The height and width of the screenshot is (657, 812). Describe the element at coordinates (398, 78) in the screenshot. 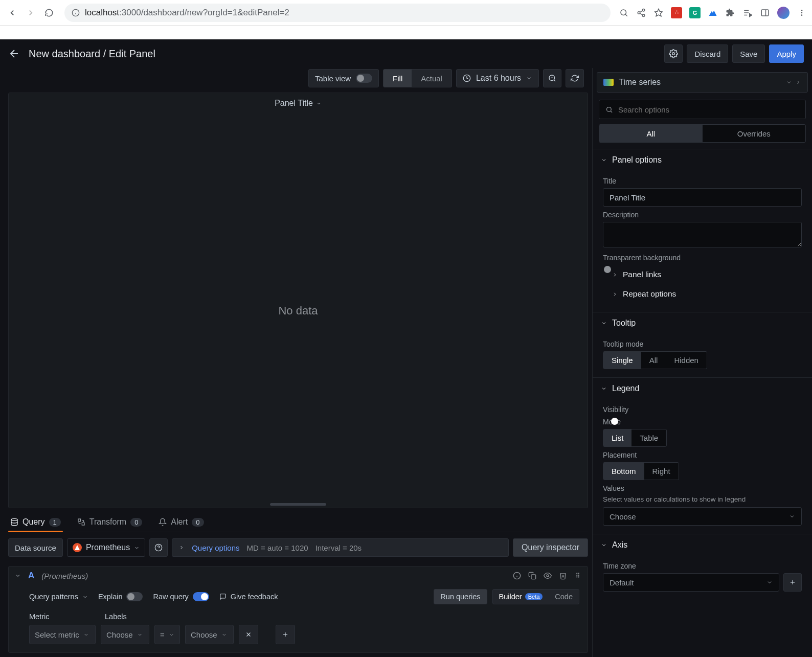

I see `fill-option: Fill` at that location.